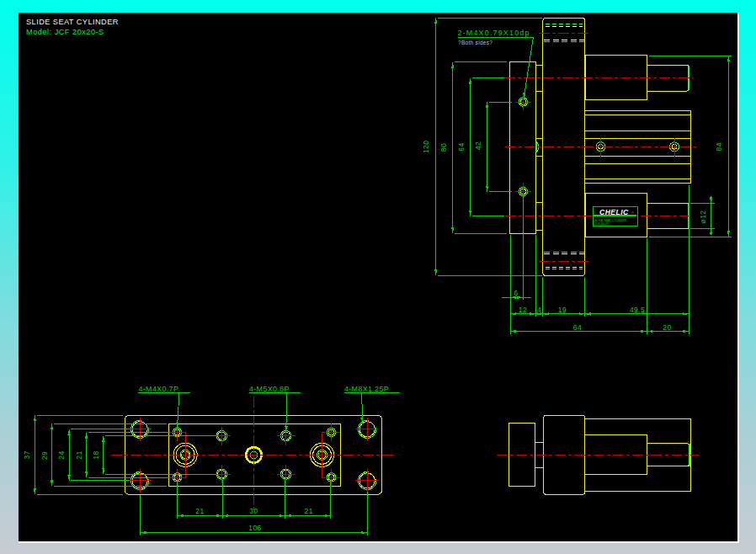  What do you see at coordinates (494, 33) in the screenshot?
I see `svg-text: 2-M4X0.79X10dp` at bounding box center [494, 33].